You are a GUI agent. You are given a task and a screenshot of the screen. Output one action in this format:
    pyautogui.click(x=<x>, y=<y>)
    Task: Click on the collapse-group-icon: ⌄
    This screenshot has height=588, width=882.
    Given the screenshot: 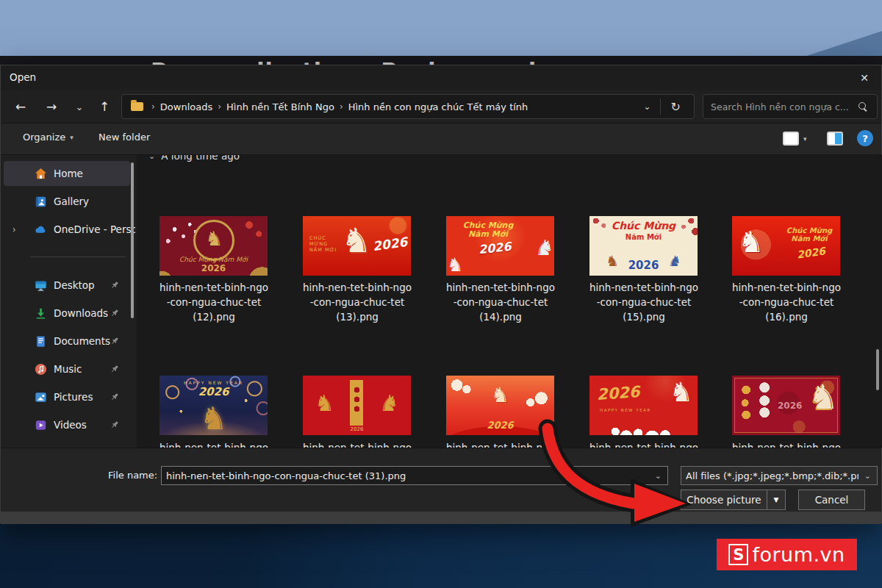 What is the action you would take?
    pyautogui.click(x=151, y=158)
    